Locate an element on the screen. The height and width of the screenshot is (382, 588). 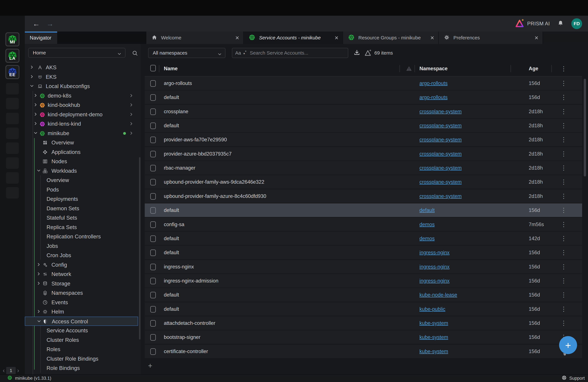
tab-welcome: Welcome× is located at coordinates (195, 38).